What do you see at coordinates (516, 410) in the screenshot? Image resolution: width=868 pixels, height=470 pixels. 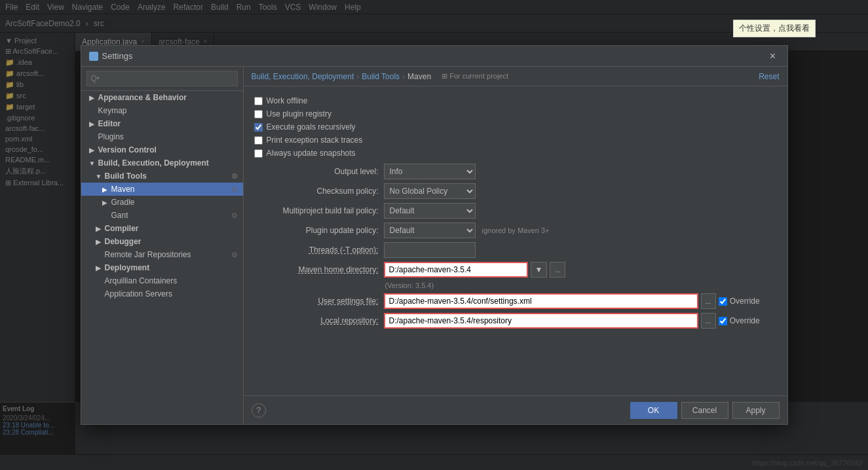 I see `dialog-footer: ? OK Cancel Apply` at bounding box center [516, 410].